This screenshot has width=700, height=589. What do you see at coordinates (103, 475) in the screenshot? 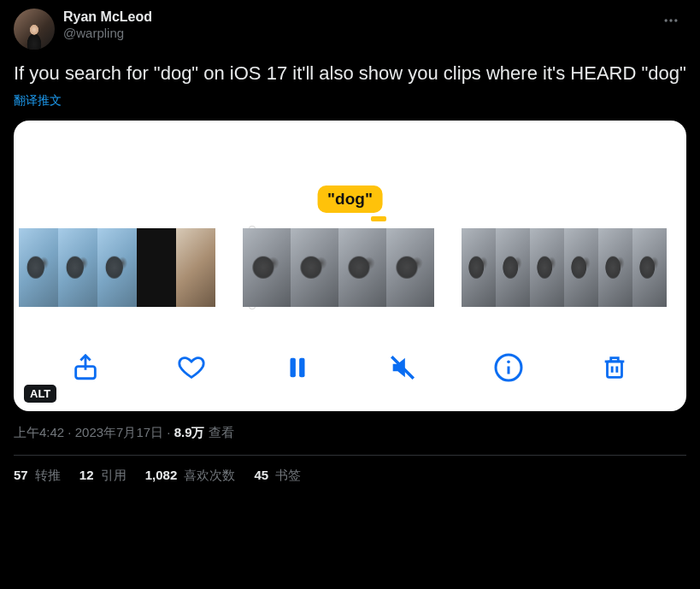
I see `stat-quotes: 12 引用` at bounding box center [103, 475].